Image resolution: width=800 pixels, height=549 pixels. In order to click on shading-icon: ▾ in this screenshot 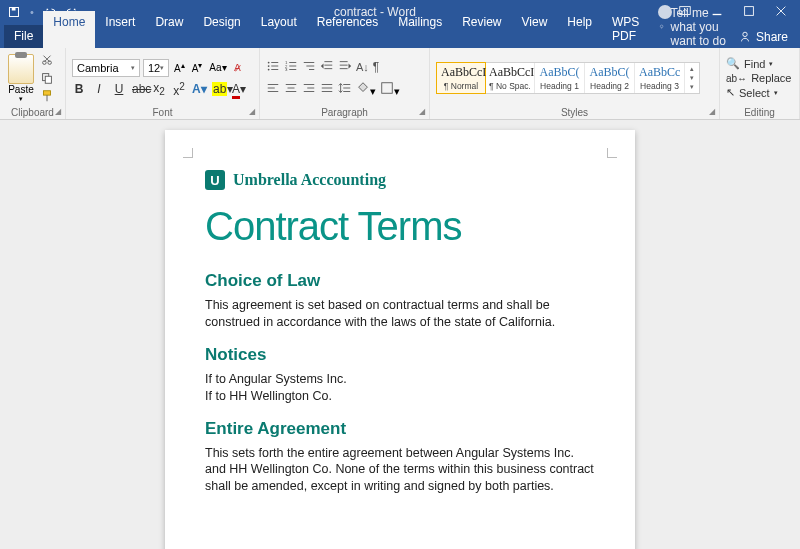, I will do `click(366, 90)`.